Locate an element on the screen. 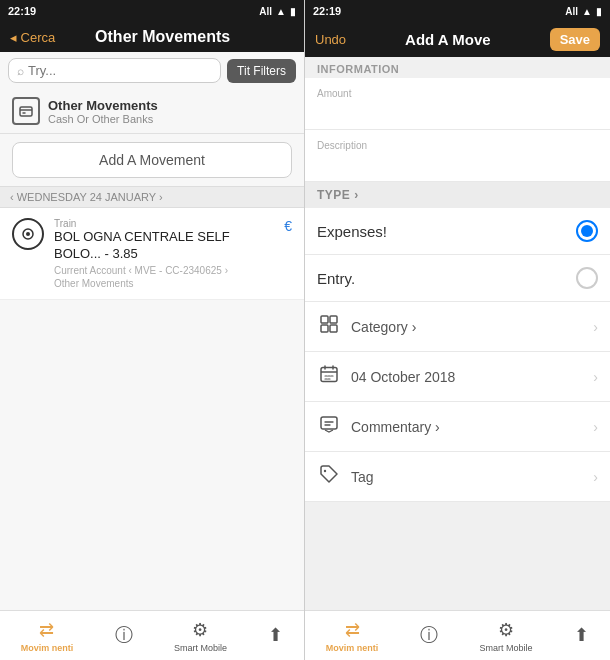 The image size is (610, 660). time-right: 22:19 is located at coordinates (439, 11).